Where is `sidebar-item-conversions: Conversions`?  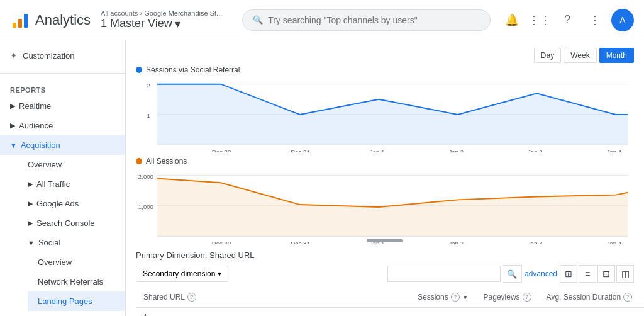
sidebar-item-conversions: Conversions is located at coordinates (77, 313).